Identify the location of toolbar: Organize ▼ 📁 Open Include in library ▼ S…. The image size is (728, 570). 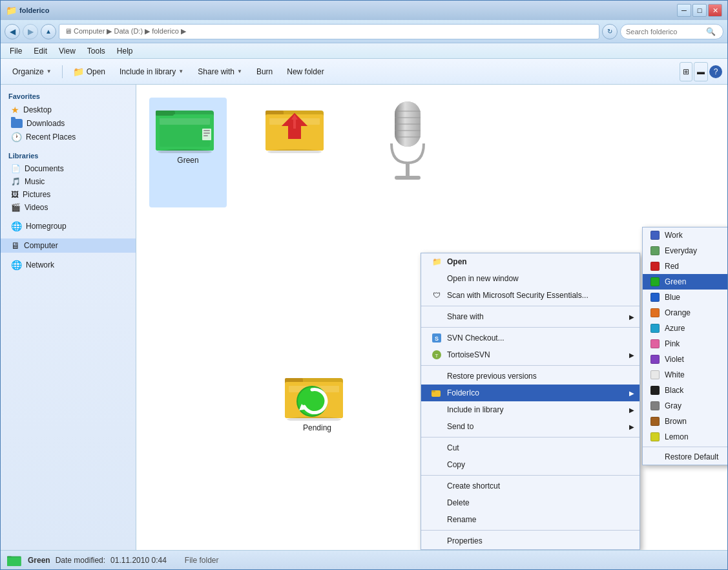
(364, 72).